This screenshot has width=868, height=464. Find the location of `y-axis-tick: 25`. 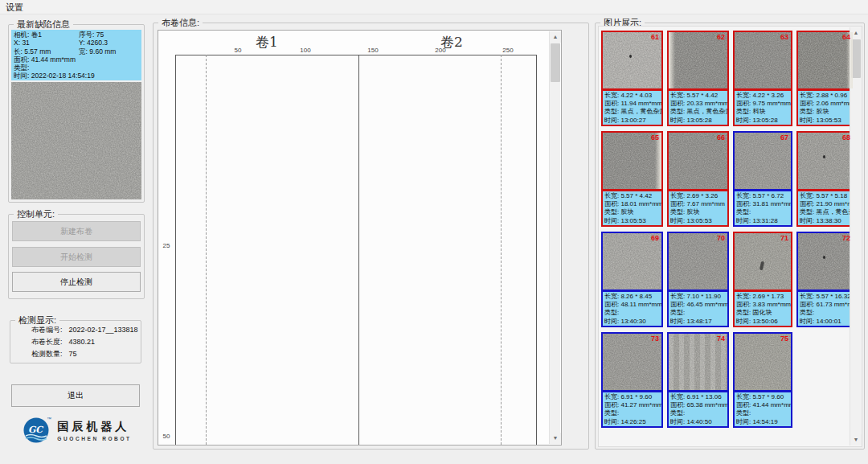

y-axis-tick: 25 is located at coordinates (166, 246).